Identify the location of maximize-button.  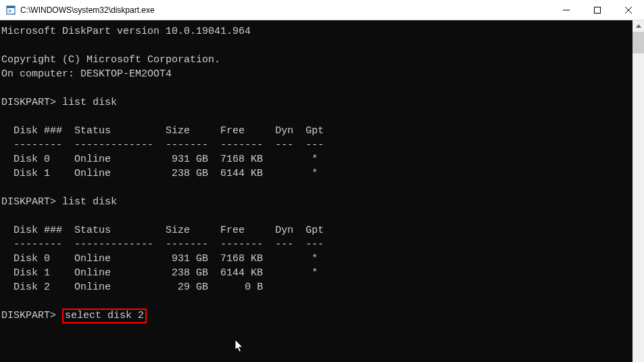
(597, 9).